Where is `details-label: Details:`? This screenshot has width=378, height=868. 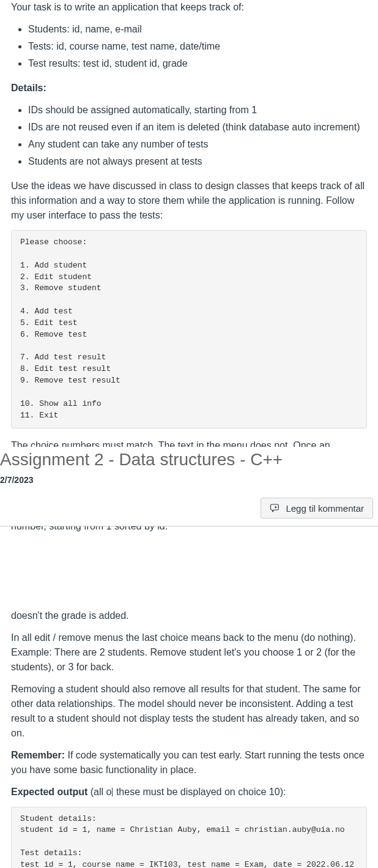 details-label: Details: is located at coordinates (29, 88).